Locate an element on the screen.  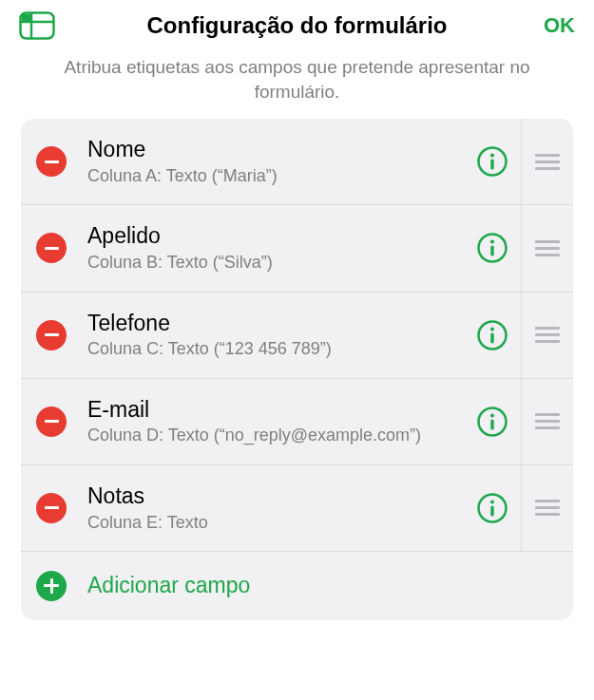
field-content: Notas Coluna E: Texto is located at coordinates (272, 508).